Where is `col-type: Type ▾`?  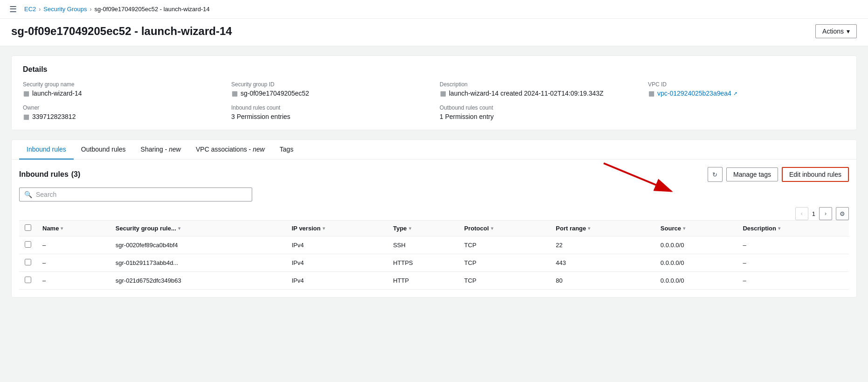 col-type: Type ▾ is located at coordinates (423, 229).